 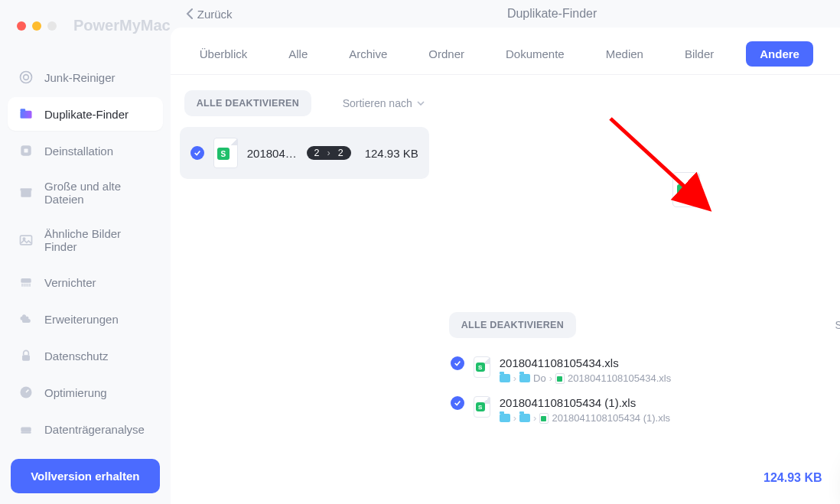 What do you see at coordinates (86, 151) in the screenshot?
I see `sidebar-item-deinstallation: Deinstallation` at bounding box center [86, 151].